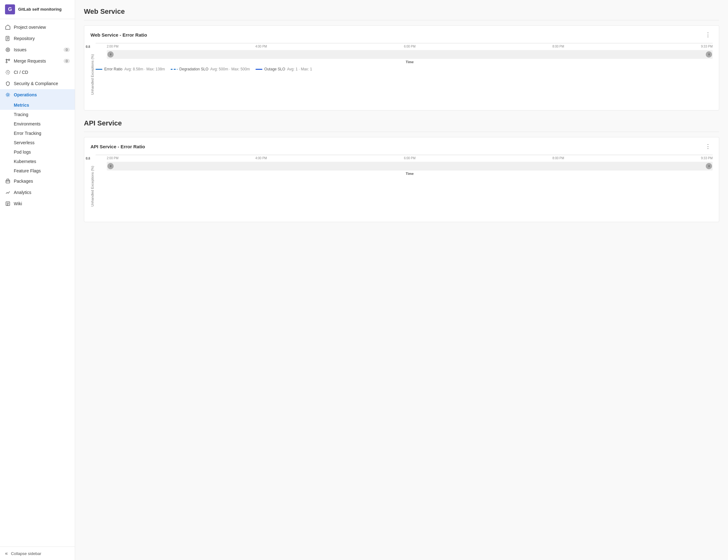  What do you see at coordinates (10, 9) in the screenshot?
I see `app-logo: G` at bounding box center [10, 9].